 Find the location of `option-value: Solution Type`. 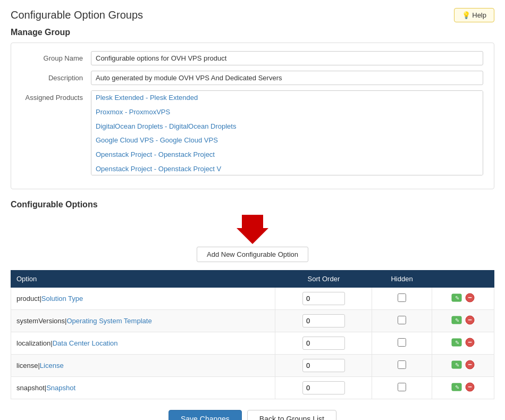

option-value: Solution Type is located at coordinates (63, 299).